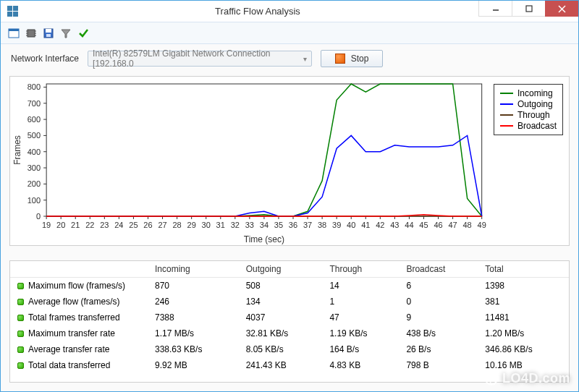 This screenshot has width=579, height=392. Describe the element at coordinates (380, 225) in the screenshot. I see `svg-text: 42` at that location.